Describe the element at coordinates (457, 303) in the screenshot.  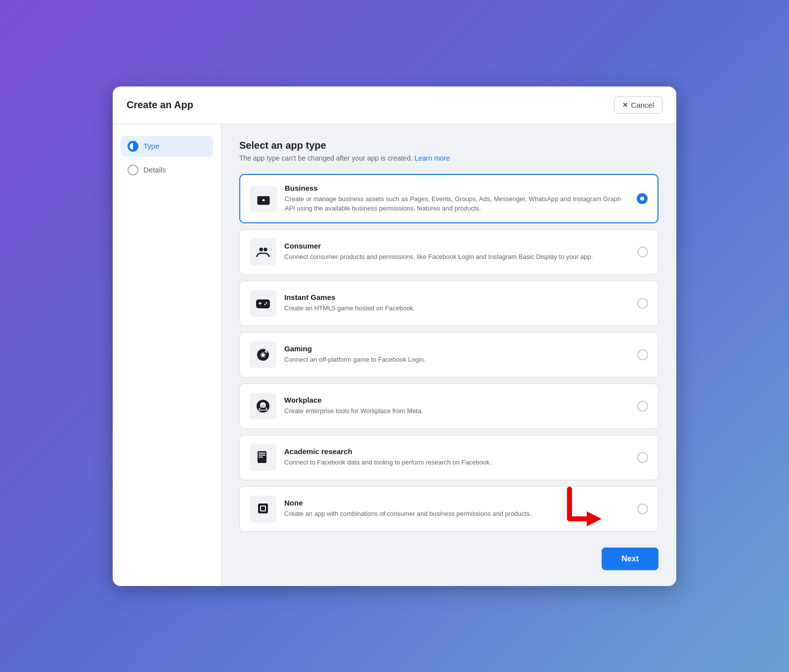
I see `instant-games-card-text: Instant Games Create an HTML5 game hoste…` at that location.